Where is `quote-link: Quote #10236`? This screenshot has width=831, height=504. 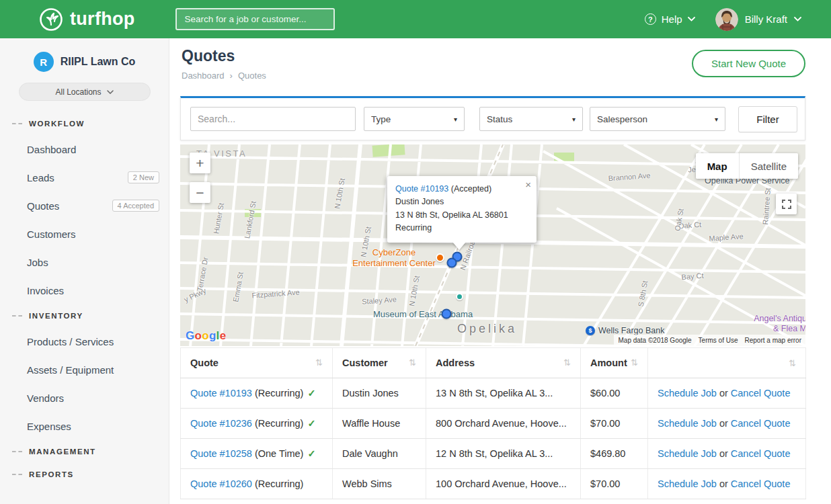 quote-link: Quote #10236 is located at coordinates (221, 423).